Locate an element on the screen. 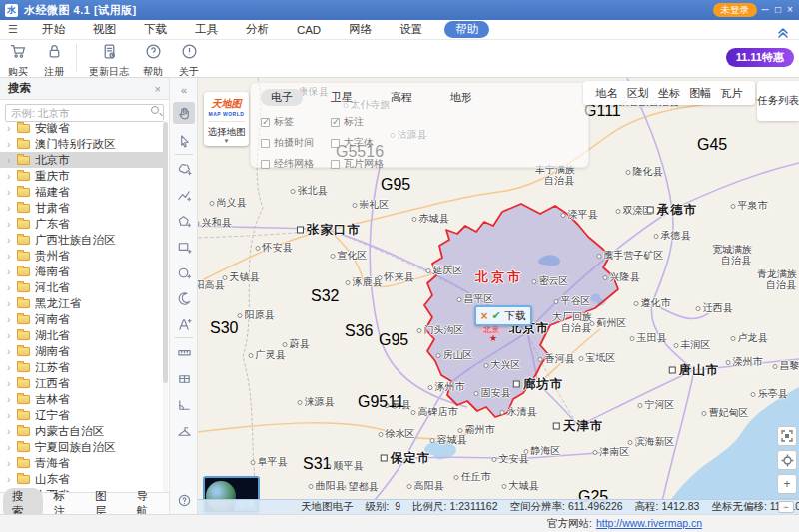  select-tool-icon is located at coordinates (184, 141).